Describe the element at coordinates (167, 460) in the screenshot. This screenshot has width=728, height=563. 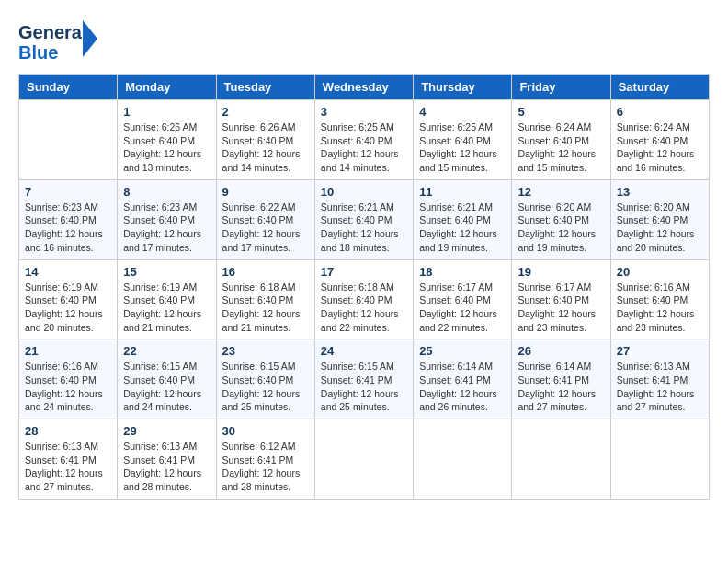
I see `table-cell: 29Sunrise: 6:13 AMSunset: 6:41 PMDayligh…` at that location.